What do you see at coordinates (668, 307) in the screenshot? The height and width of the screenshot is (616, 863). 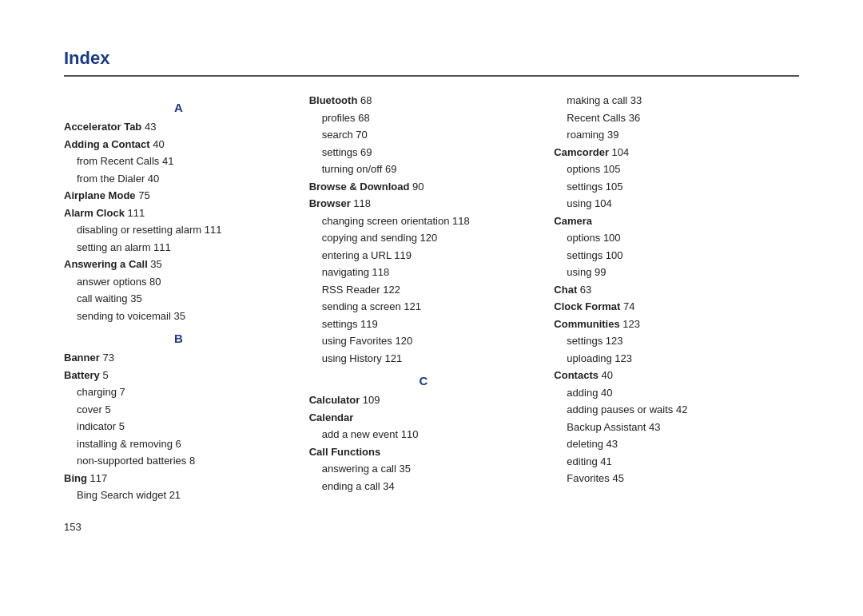 I see `index-entry: Clock Format 74` at bounding box center [668, 307].